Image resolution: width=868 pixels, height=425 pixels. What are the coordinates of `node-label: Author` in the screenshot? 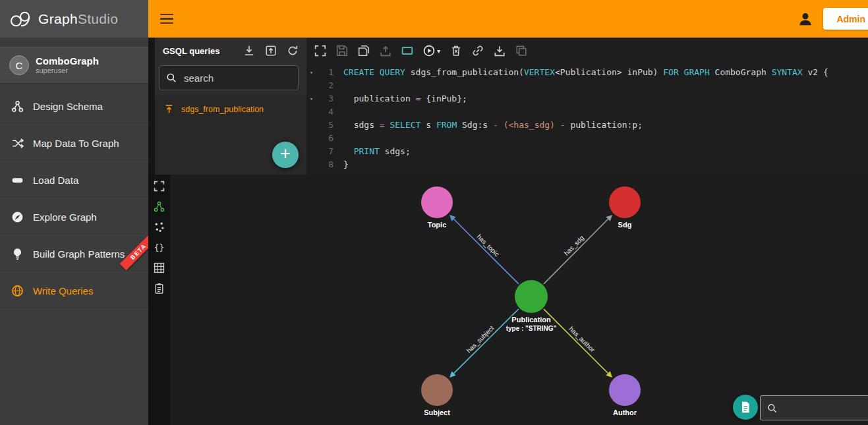 It's located at (625, 412).